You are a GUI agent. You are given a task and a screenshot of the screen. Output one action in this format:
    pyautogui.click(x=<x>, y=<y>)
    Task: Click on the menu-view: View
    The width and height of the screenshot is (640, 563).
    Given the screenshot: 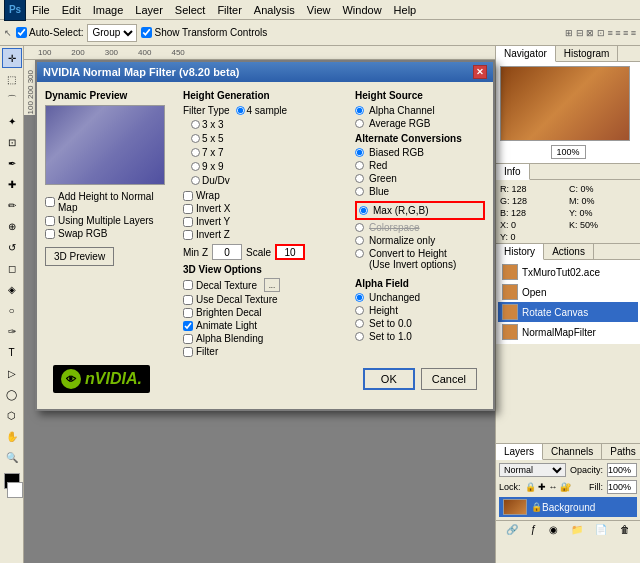 What is the action you would take?
    pyautogui.click(x=319, y=10)
    